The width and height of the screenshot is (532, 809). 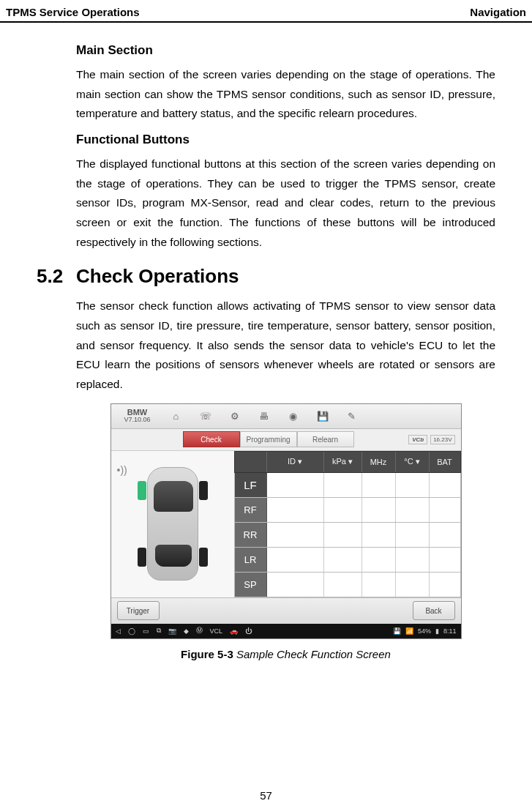 I want to click on settings-icon: ⚙, so click(x=235, y=416).